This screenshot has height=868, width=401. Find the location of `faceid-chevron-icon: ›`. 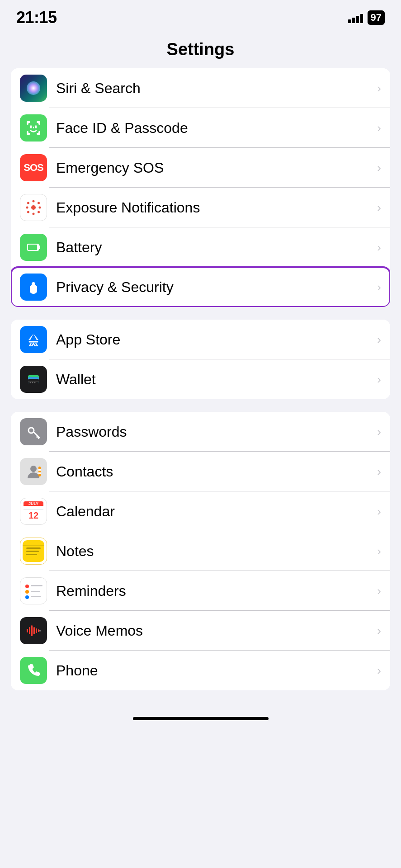

faceid-chevron-icon: › is located at coordinates (379, 128).